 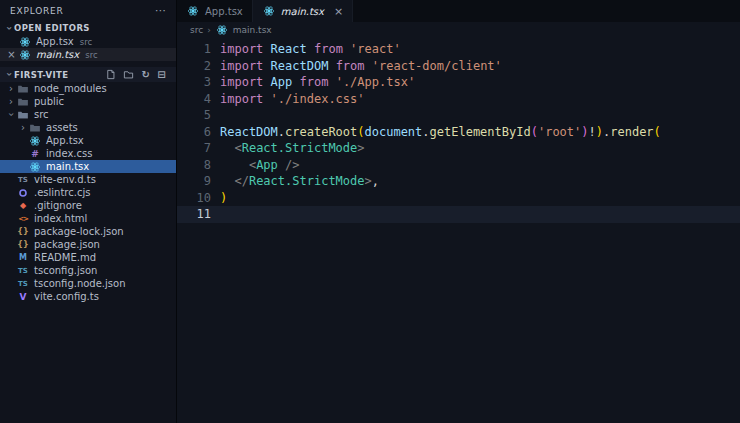 What do you see at coordinates (23, 102) in the screenshot?
I see `folder-icon` at bounding box center [23, 102].